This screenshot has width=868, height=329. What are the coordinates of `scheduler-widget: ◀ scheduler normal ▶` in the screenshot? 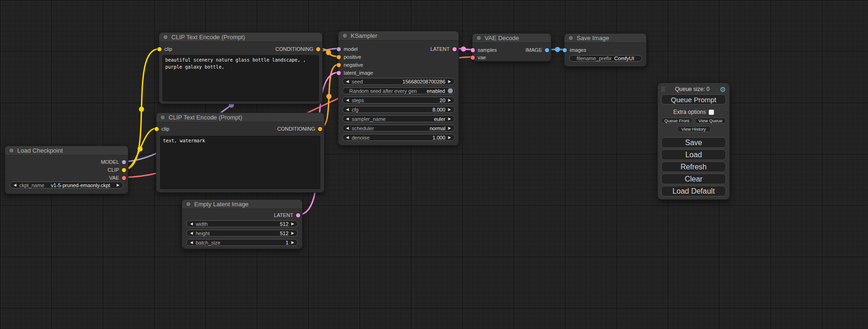 It's located at (399, 128).